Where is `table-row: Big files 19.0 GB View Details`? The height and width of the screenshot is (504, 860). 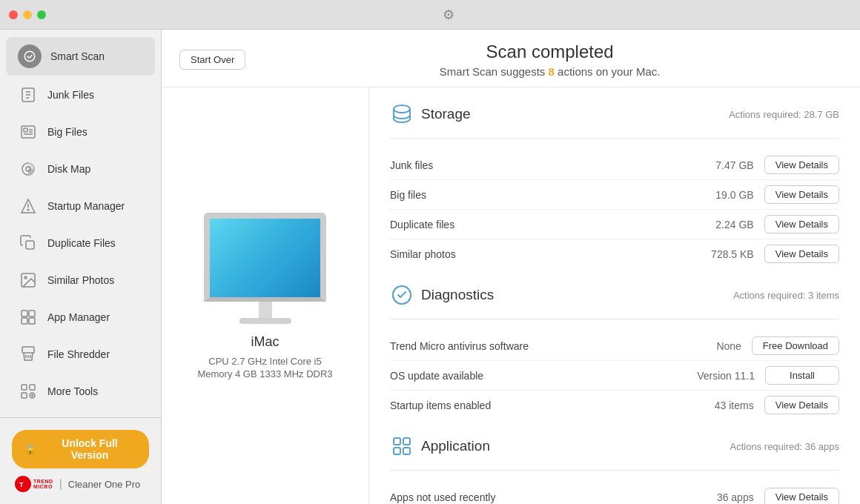 table-row: Big files 19.0 GB View Details is located at coordinates (615, 195).